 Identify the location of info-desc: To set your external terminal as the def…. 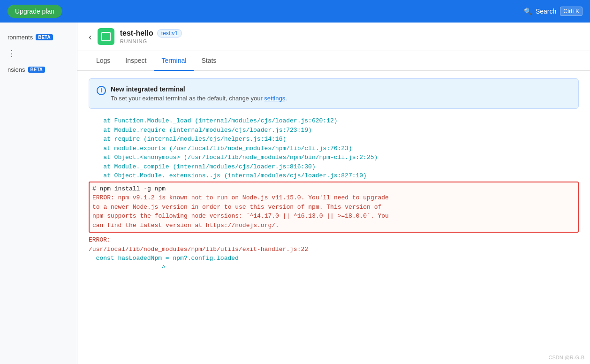
(199, 99).